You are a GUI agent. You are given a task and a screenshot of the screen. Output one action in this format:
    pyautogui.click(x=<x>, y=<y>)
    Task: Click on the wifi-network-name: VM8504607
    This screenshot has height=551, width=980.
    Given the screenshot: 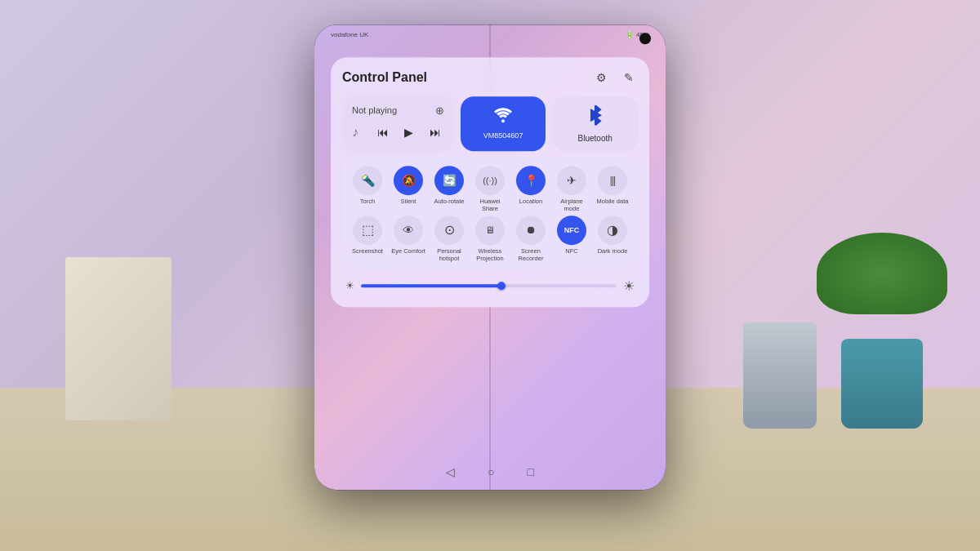 What is the action you would take?
    pyautogui.click(x=503, y=136)
    